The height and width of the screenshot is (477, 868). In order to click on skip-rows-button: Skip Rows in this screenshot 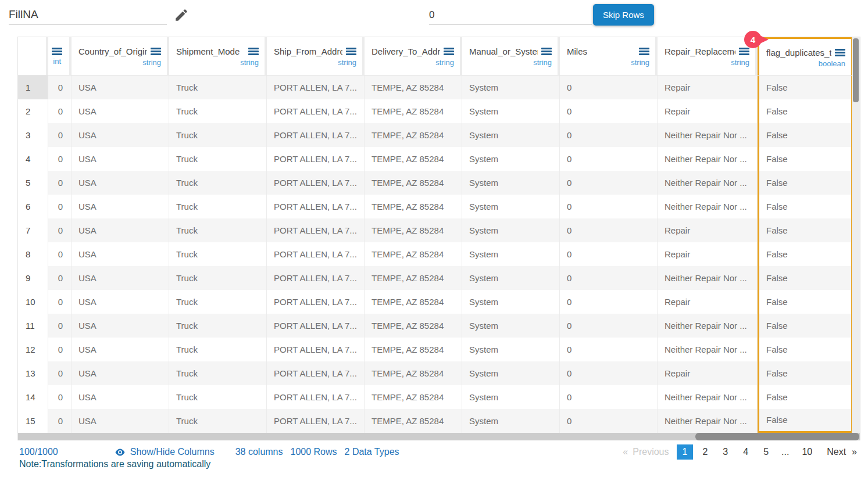, I will do `click(623, 15)`.